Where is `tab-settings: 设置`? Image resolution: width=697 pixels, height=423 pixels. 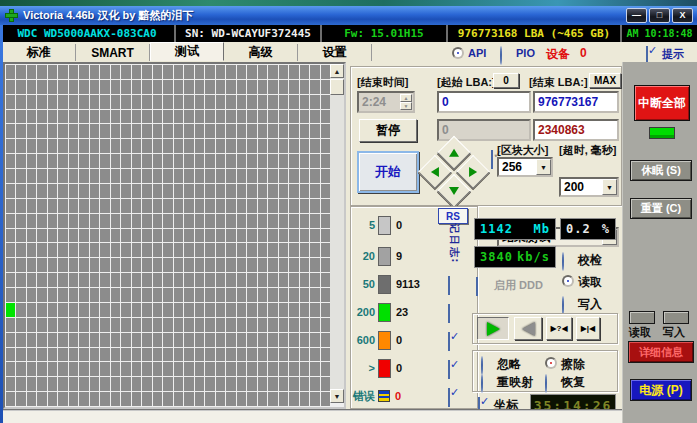 tab-settings: 设置 is located at coordinates (335, 52).